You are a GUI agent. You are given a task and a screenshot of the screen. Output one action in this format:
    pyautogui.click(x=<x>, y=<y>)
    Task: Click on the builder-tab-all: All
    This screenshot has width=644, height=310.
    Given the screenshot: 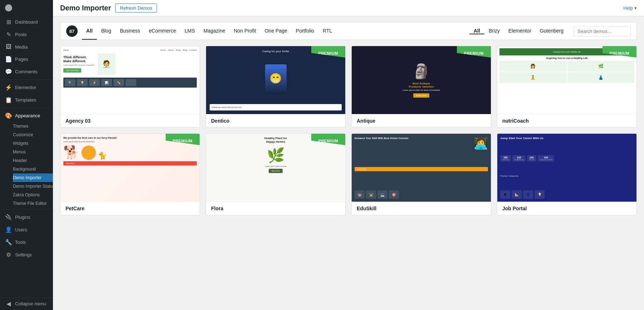 What is the action you would take?
    pyautogui.click(x=477, y=31)
    